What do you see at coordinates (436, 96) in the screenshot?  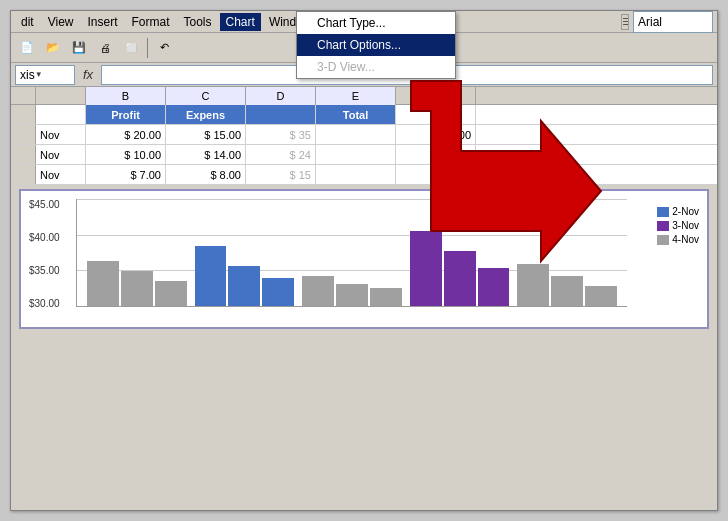 I see `col-header-f: F` at bounding box center [436, 96].